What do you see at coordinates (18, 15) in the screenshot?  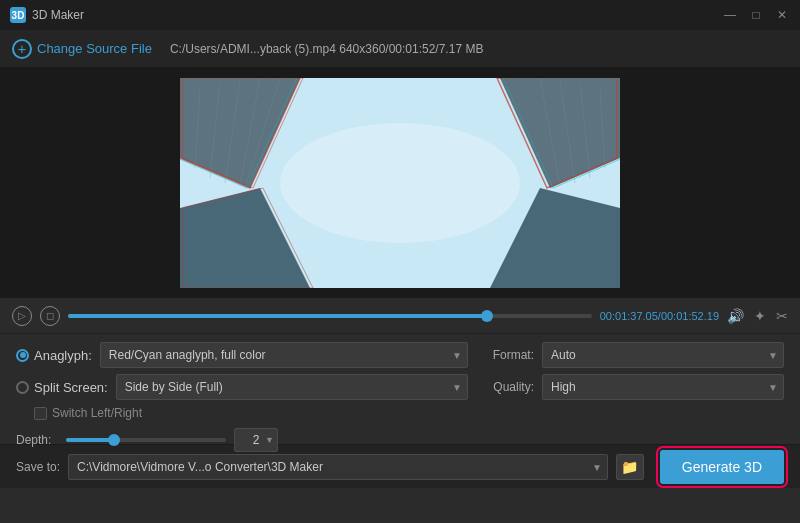 I see `app-icon: 3D` at bounding box center [18, 15].